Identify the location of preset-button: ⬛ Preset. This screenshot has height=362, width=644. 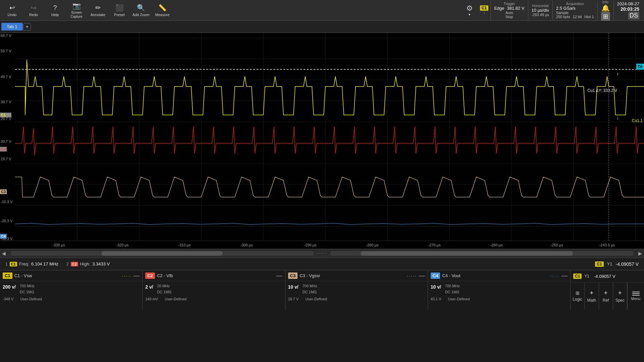
(119, 10).